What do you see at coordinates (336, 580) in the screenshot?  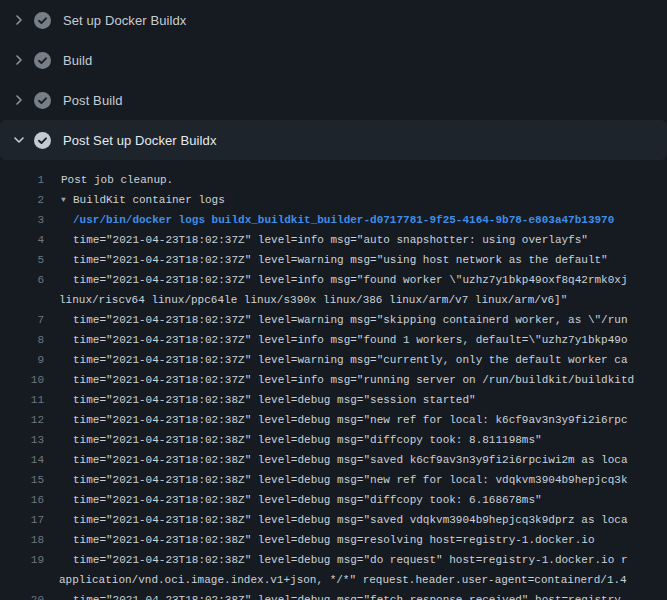 I see `log-text: application/vnd.oci.image.index.v1+json,…` at bounding box center [336, 580].